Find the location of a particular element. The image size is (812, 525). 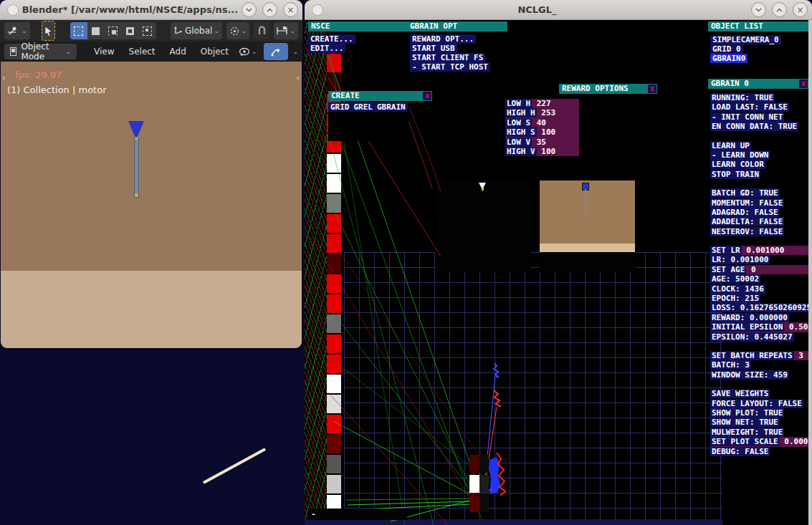

property-reward-0-000000: REWARD: 0.000000 is located at coordinates (760, 318).